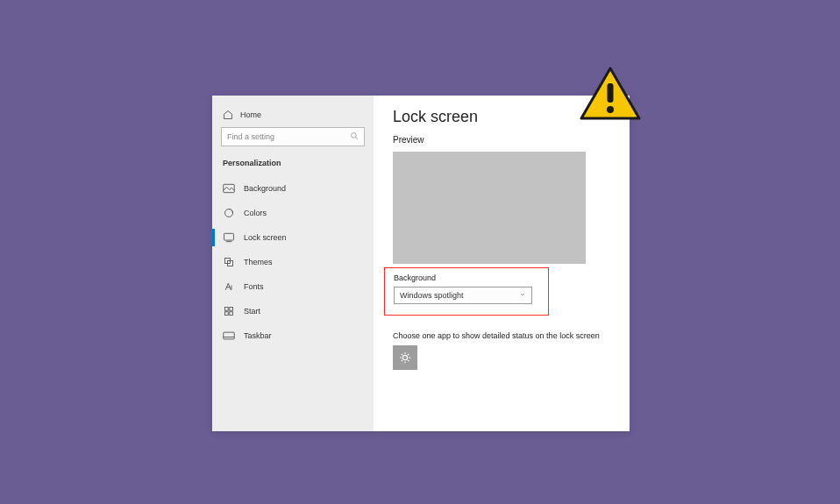 The height and width of the screenshot is (504, 840). I want to click on colors-icon, so click(229, 213).